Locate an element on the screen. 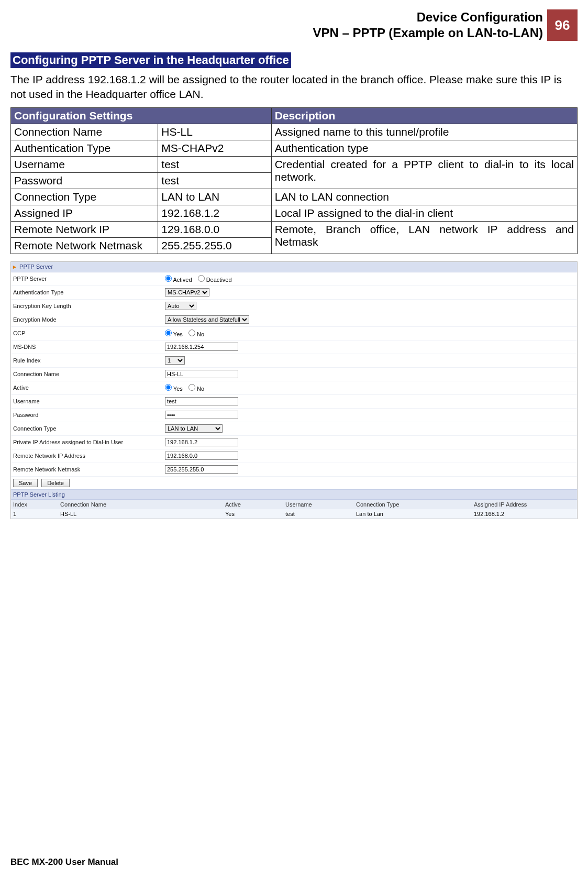 The image size is (588, 879). listing-columns: Index Connection Name Active Username Co… is located at coordinates (294, 504).